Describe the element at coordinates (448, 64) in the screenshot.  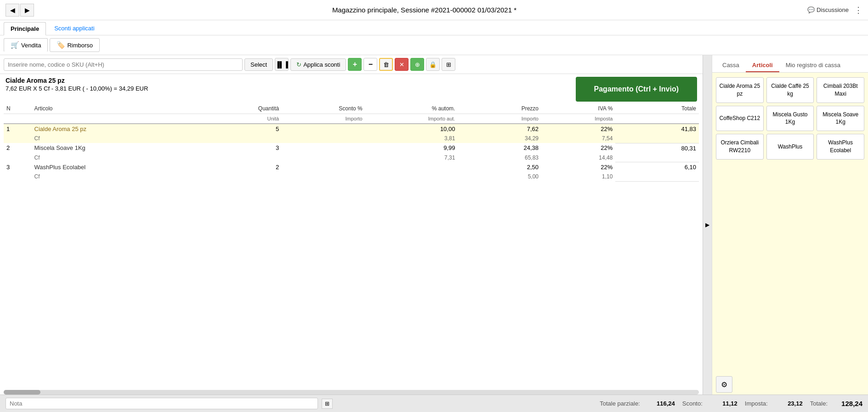
I see `expand-button: ⊞` at that location.